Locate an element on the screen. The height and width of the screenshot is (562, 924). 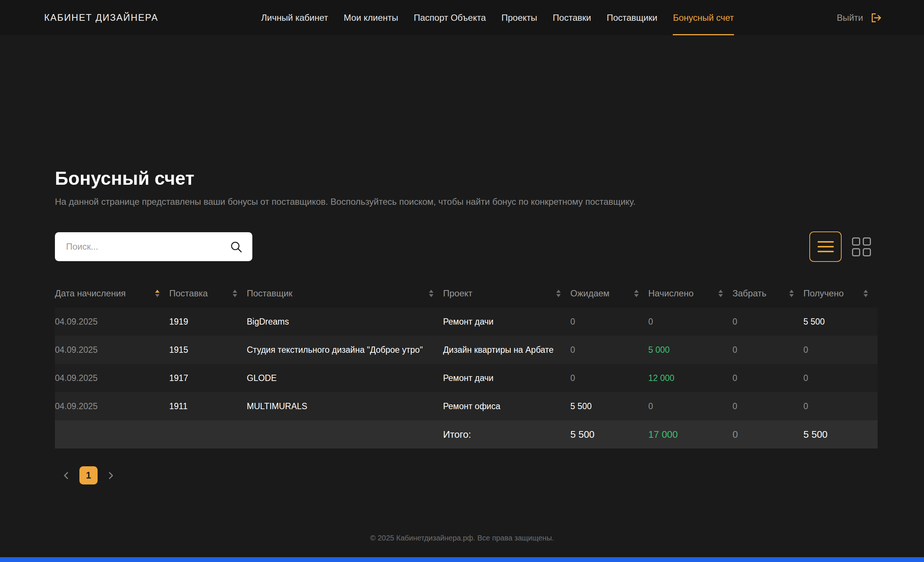
search-input is located at coordinates (154, 247).